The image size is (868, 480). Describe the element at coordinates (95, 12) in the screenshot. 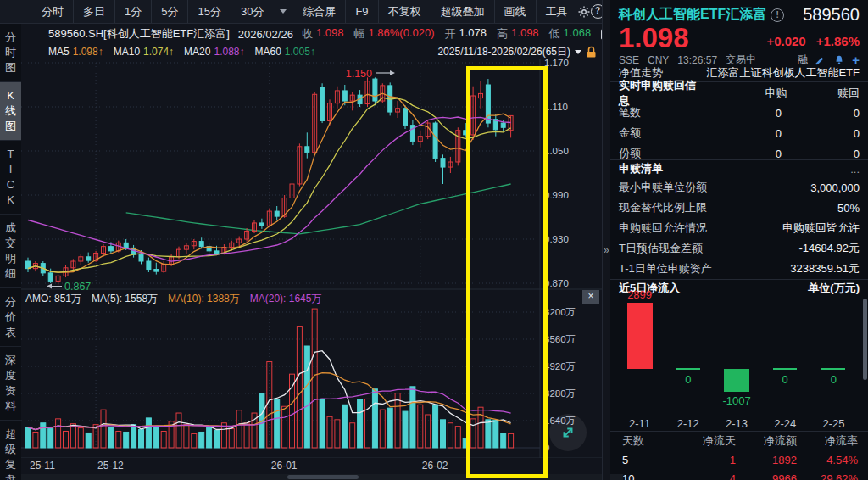

I see `period-tab-多日: 多日` at that location.